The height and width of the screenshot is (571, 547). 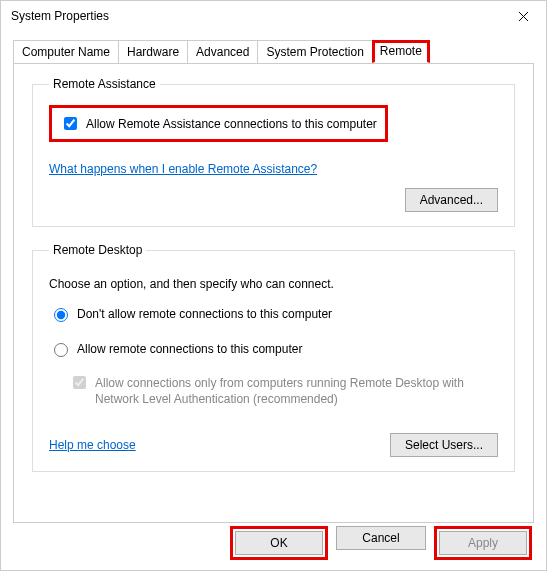 I want to click on ok-button: OK, so click(x=279, y=543).